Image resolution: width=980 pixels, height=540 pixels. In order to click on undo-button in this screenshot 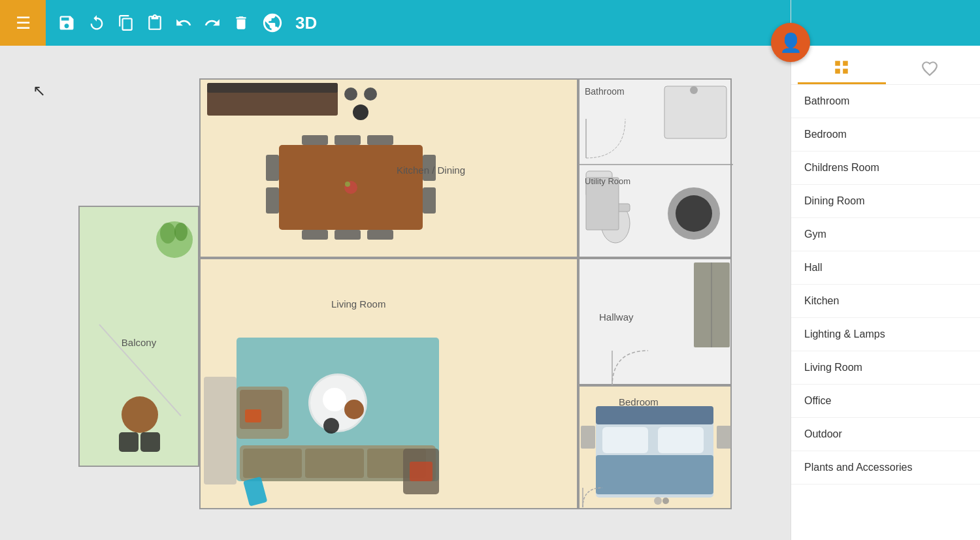, I will do `click(184, 23)`.